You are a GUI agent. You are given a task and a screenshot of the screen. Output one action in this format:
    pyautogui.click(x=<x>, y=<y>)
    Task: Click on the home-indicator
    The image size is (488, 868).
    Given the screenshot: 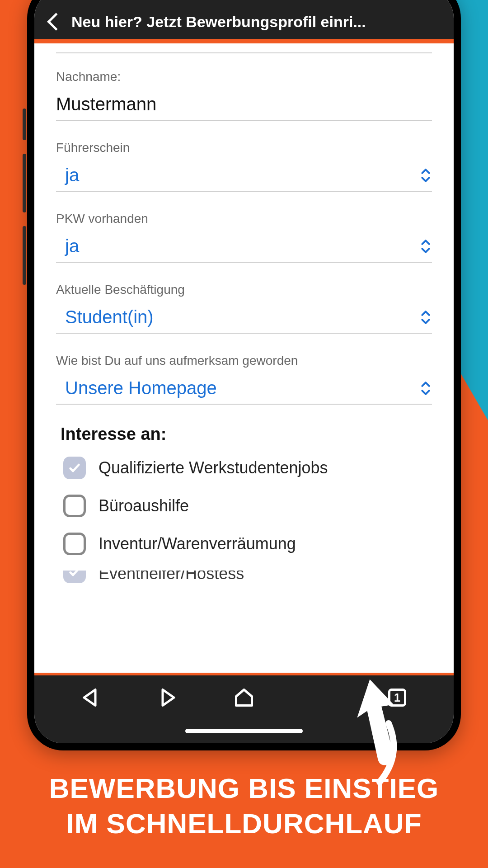 What is the action you would take?
    pyautogui.click(x=244, y=731)
    